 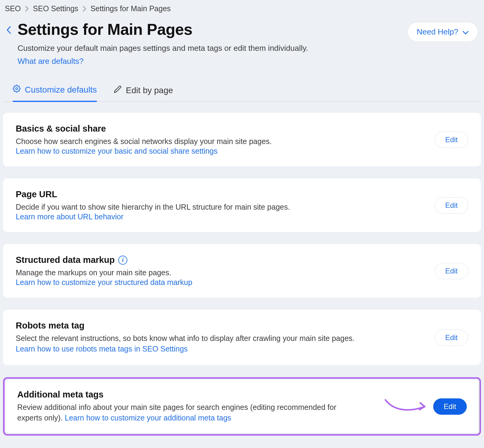 What do you see at coordinates (187, 413) in the screenshot?
I see `card-desc-additional: Review additional info about your main s…` at bounding box center [187, 413].